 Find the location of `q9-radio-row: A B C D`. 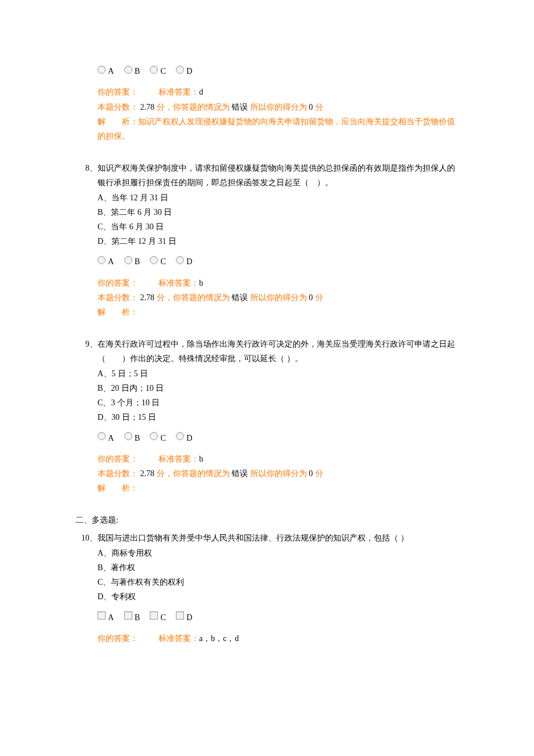

q9-radio-row: A B C D is located at coordinates (278, 435).